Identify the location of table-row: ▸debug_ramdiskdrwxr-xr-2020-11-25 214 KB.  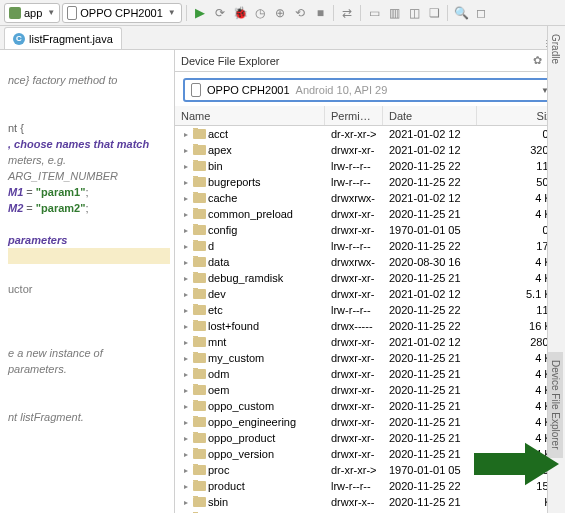
(370, 278).